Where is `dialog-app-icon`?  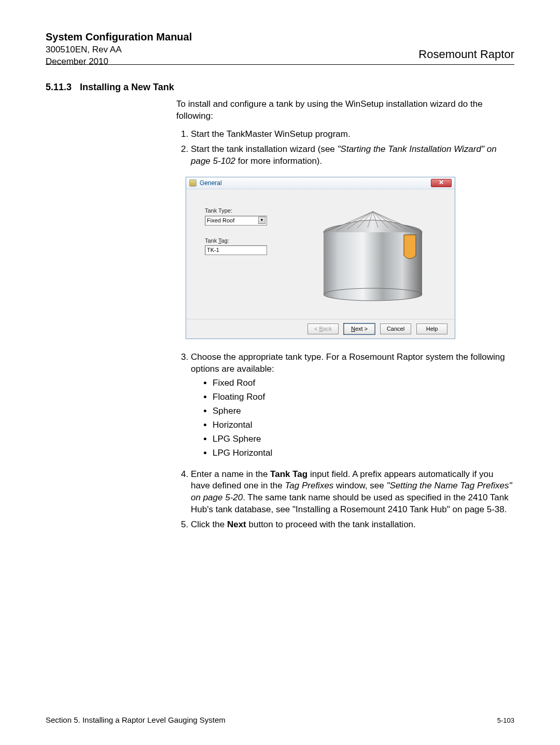
dialog-app-icon is located at coordinates (193, 183).